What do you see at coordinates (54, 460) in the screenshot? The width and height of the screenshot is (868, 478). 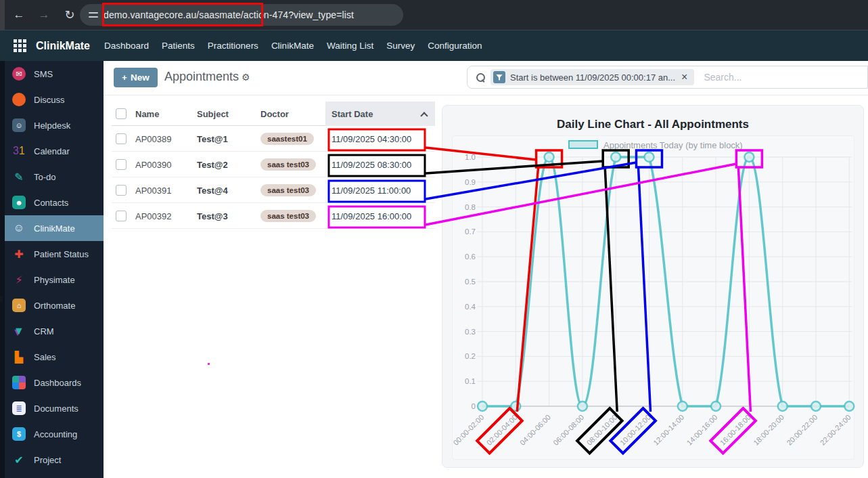 I see `sidebar-item-project: ✔Project` at bounding box center [54, 460].